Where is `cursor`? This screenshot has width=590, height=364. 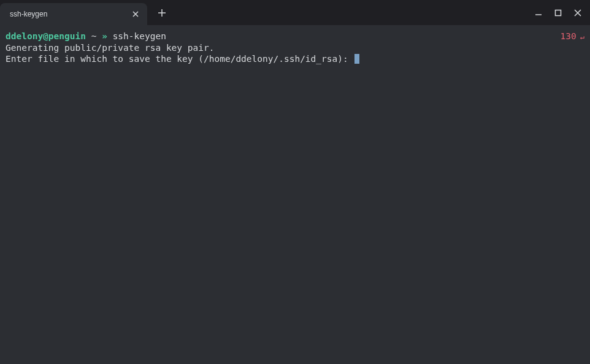
cursor is located at coordinates (357, 59).